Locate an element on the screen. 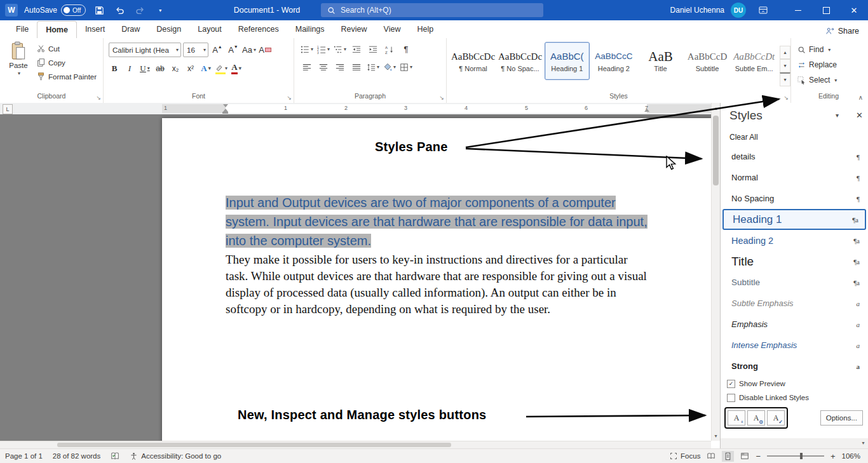 The width and height of the screenshot is (868, 463). style-tile-subtitle: AaBbCcD Subtitle is located at coordinates (708, 61).